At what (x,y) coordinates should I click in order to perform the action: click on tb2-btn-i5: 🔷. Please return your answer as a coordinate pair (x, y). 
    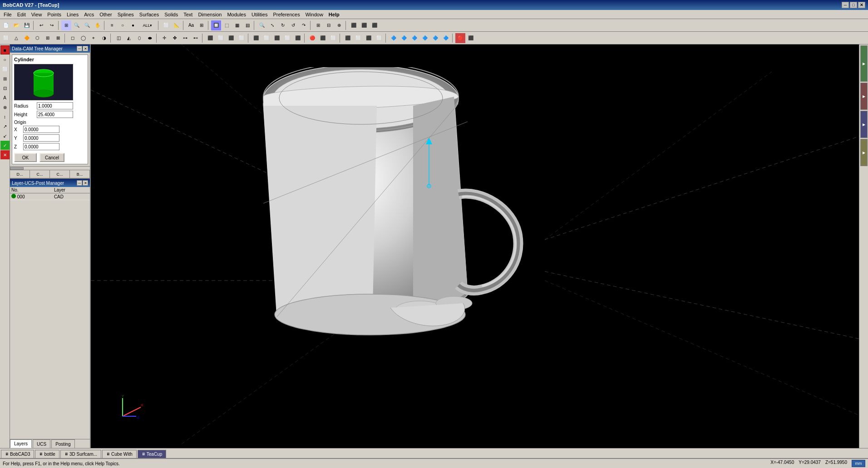
    Looking at the image, I should click on (435, 38).